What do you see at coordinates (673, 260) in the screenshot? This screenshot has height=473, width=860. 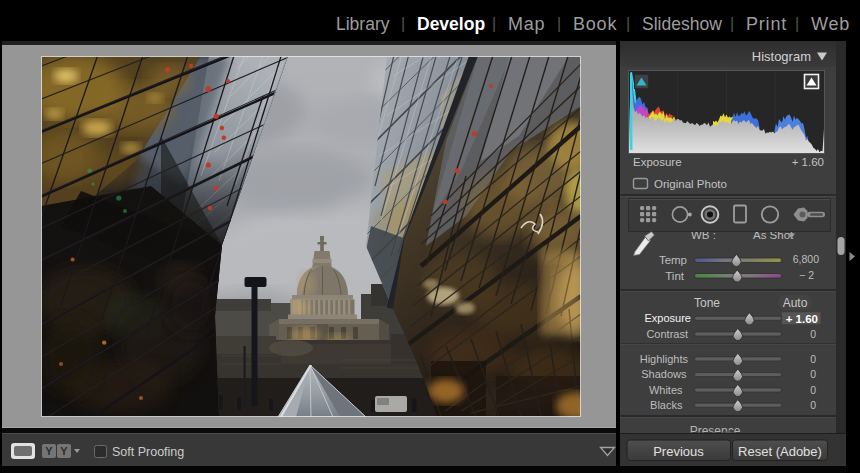 I see `svg-text: Temp` at bounding box center [673, 260].